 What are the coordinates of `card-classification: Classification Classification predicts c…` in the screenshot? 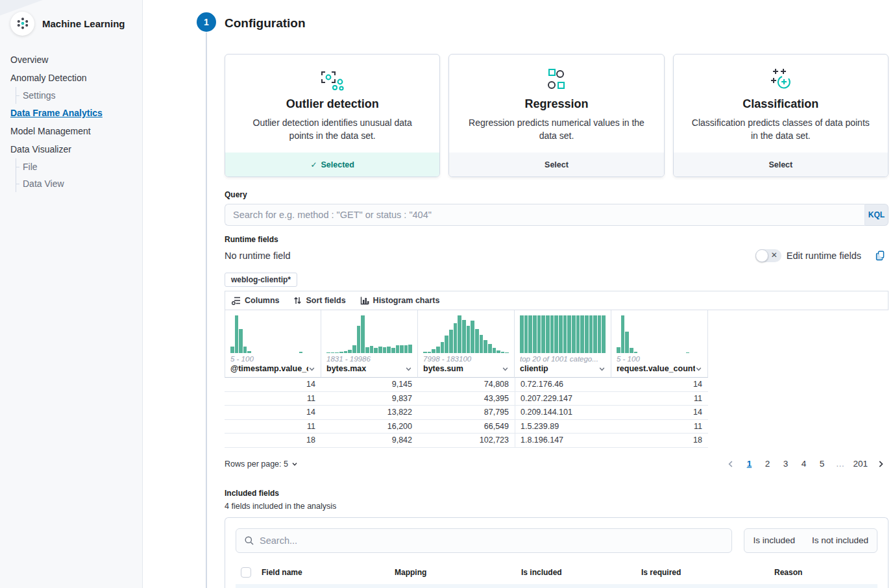 It's located at (781, 116).